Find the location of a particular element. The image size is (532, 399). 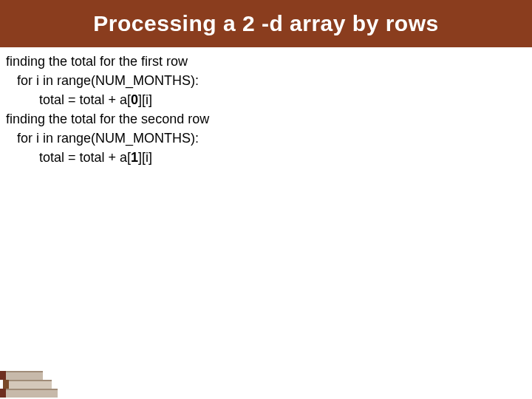

code-bold-index: 1 is located at coordinates (134, 157).